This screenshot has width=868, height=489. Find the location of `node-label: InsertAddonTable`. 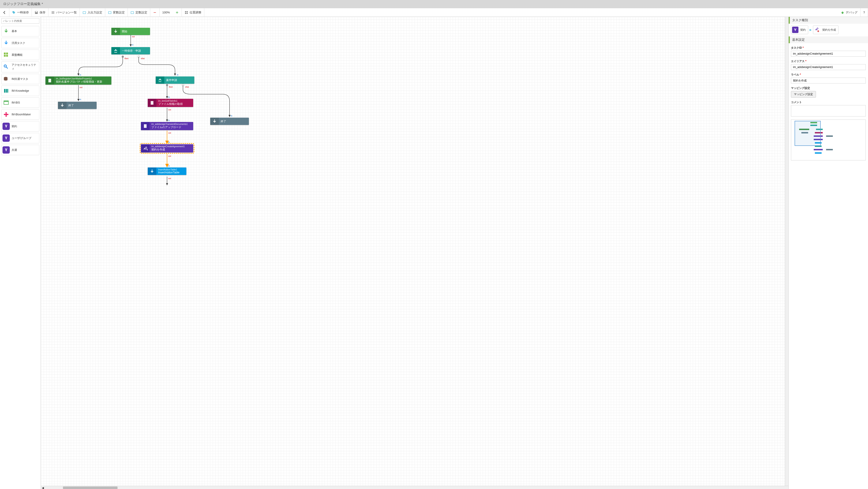

node-label: InsertAddonTable is located at coordinates (171, 173).